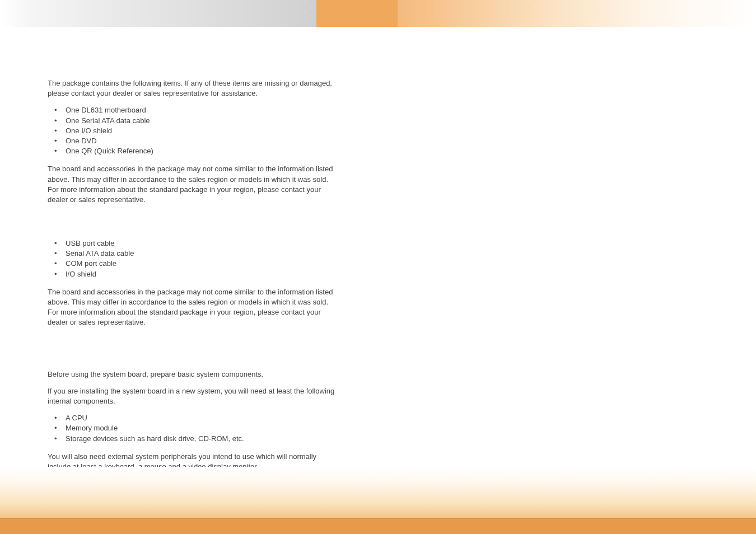 The image size is (756, 534). Describe the element at coordinates (378, 13) in the screenshot. I see `top-banner` at that location.